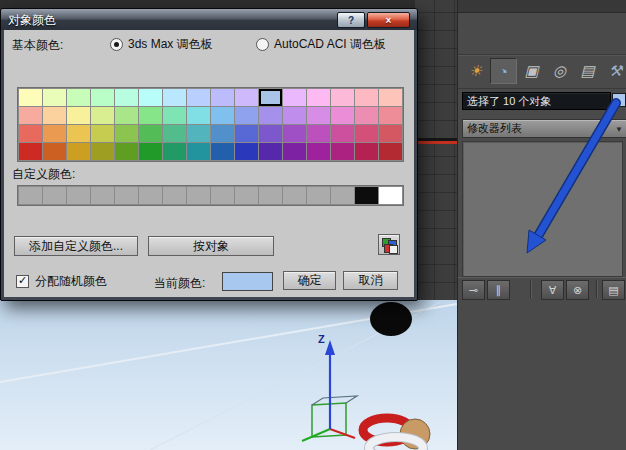 This screenshot has height=450, width=626. What do you see at coordinates (614, 290) in the screenshot?
I see `configure-modifier-sets-button: ▤` at bounding box center [614, 290].